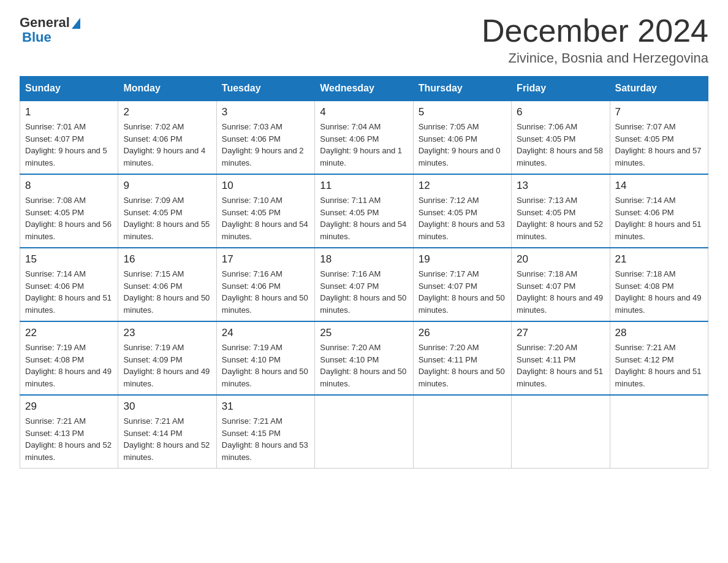 This screenshot has width=728, height=563. Describe the element at coordinates (561, 285) in the screenshot. I see `calendar-cell: 20 Sunrise: 7:18 AMSunset: 4:07 PMDaylig…` at that location.